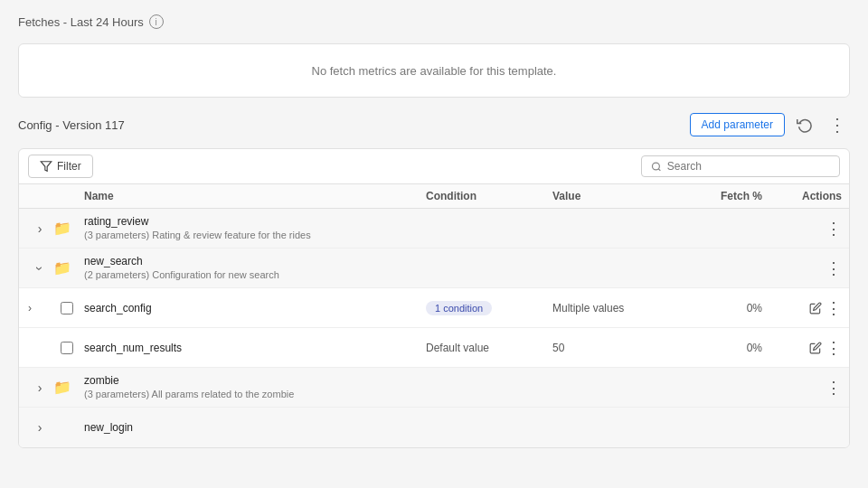  Describe the element at coordinates (253, 348) in the screenshot. I see `name-cell: search_num_results` at that location.